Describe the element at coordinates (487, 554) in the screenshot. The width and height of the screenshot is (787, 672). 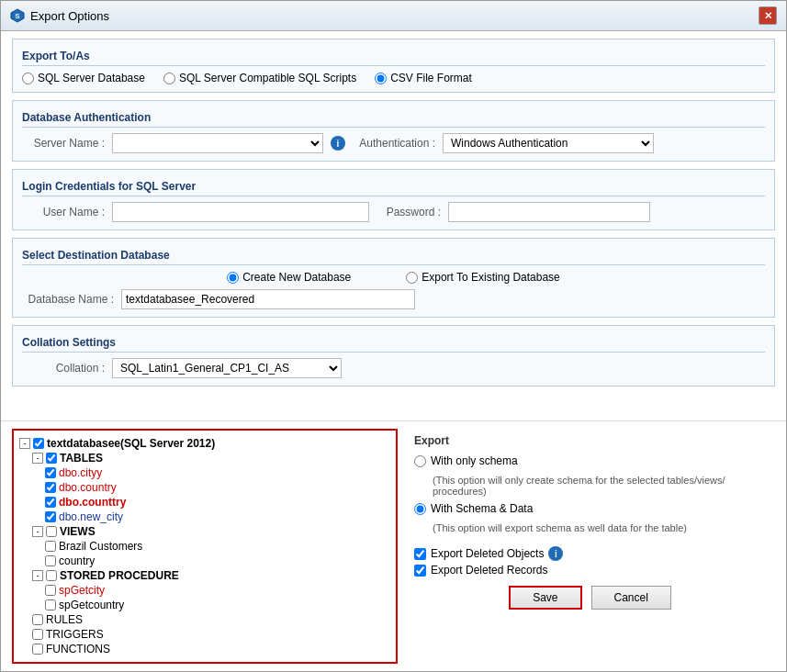
I see `export-deleted-objects-label: Export Deleted Objects` at that location.